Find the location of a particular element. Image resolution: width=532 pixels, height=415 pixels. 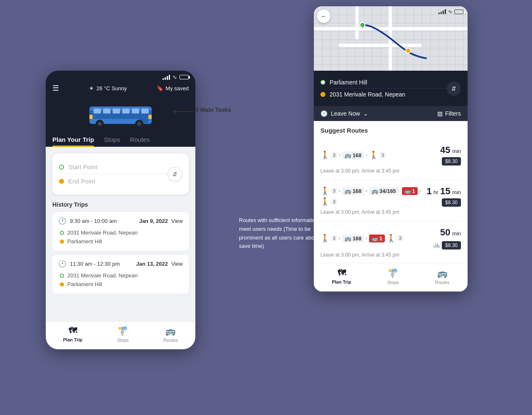

end-point-row: End Point is located at coordinates (121, 181).